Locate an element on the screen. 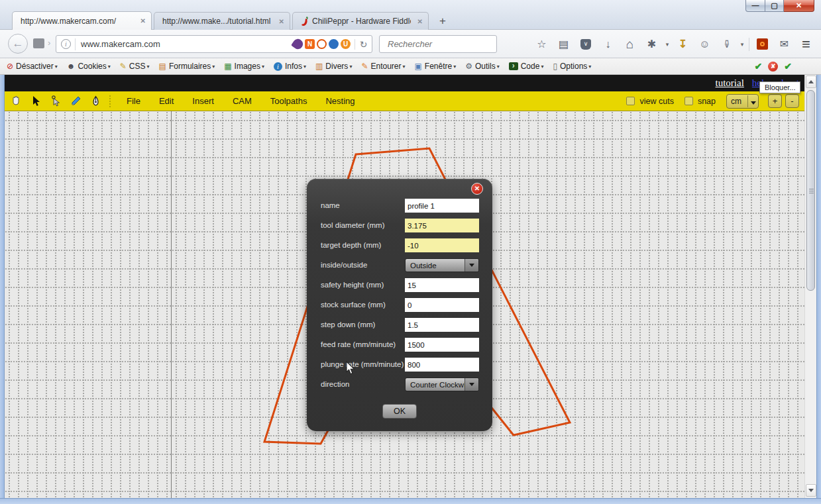 This screenshot has width=821, height=504. menu-insert: Insert is located at coordinates (203, 101).